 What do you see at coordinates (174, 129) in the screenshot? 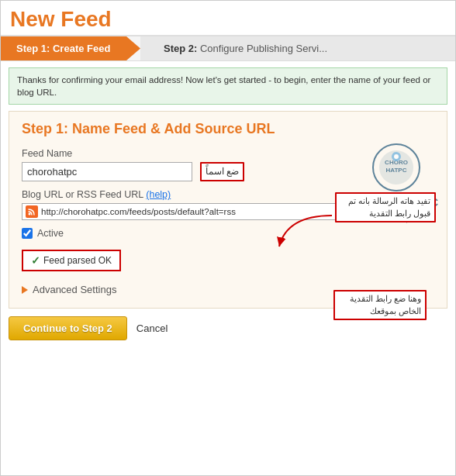
I see `section-step-text: Name Feed & Add Source URL` at bounding box center [174, 129].